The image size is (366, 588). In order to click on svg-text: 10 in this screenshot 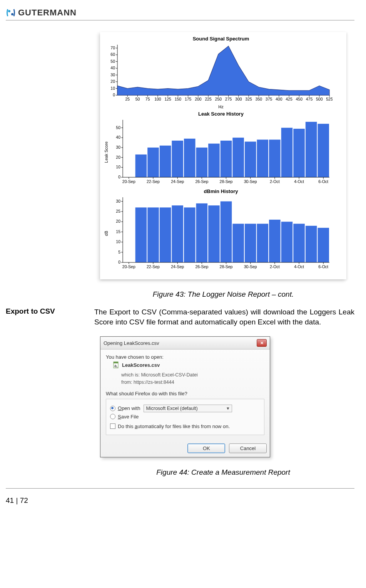, I will do `click(118, 242)`.